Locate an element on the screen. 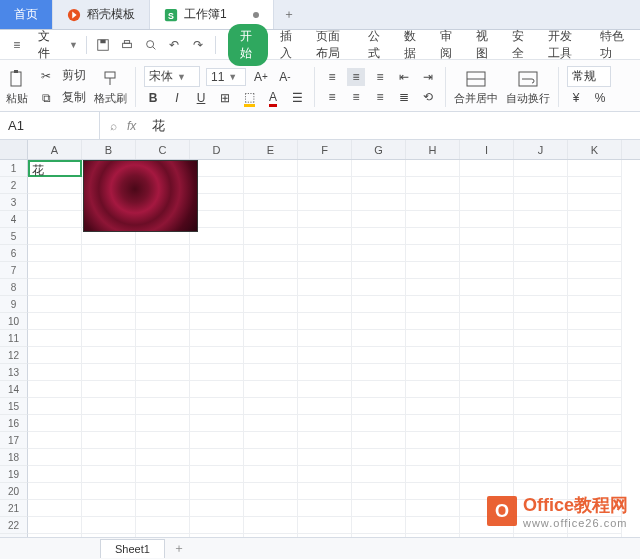  col-header: H is located at coordinates (433, 150).